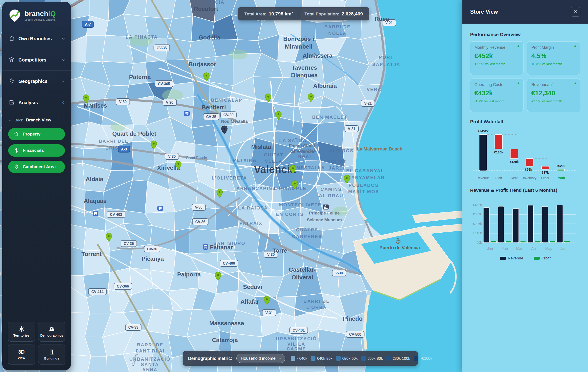 The height and width of the screenshot is (372, 588). I want to click on map-label: SANT BLAI, so click(150, 351).